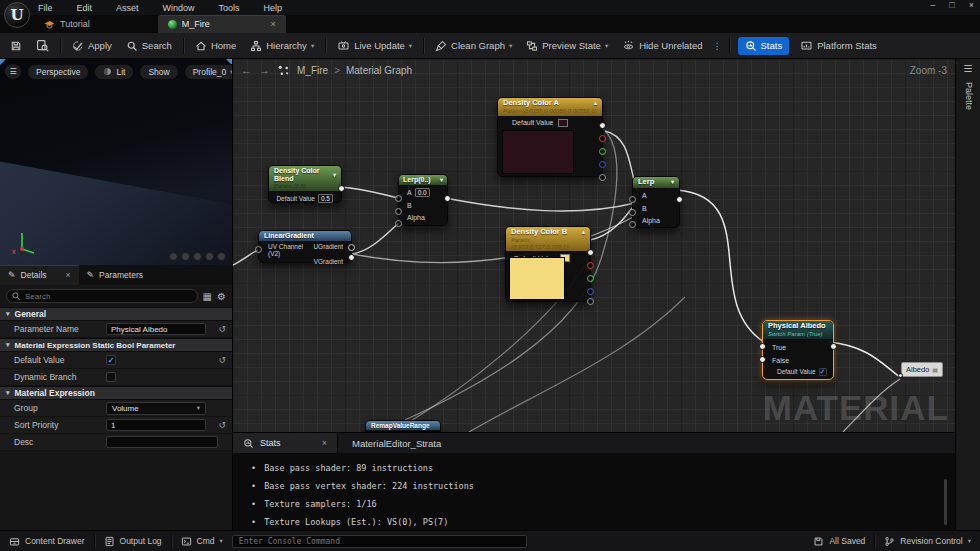  What do you see at coordinates (14, 46) in the screenshot?
I see `save-button` at bounding box center [14, 46].